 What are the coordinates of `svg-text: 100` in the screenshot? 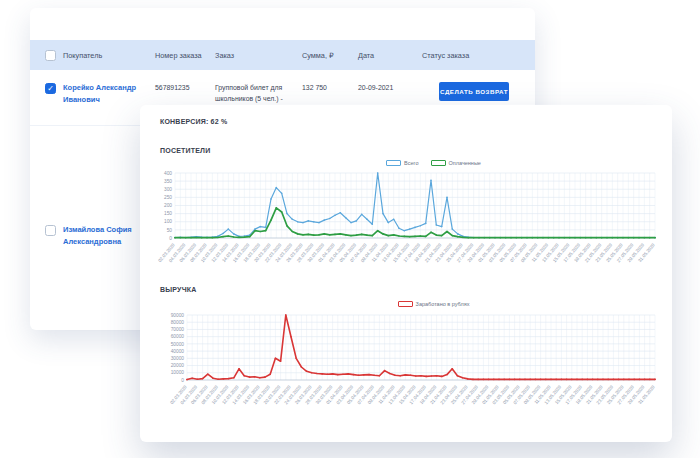 It's located at (168, 222).